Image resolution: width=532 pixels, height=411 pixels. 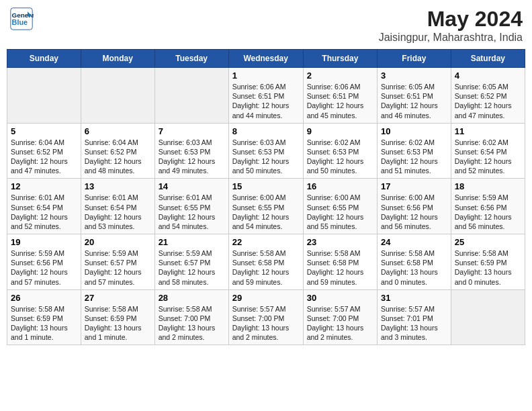 I want to click on day-number: 24, so click(x=414, y=242).